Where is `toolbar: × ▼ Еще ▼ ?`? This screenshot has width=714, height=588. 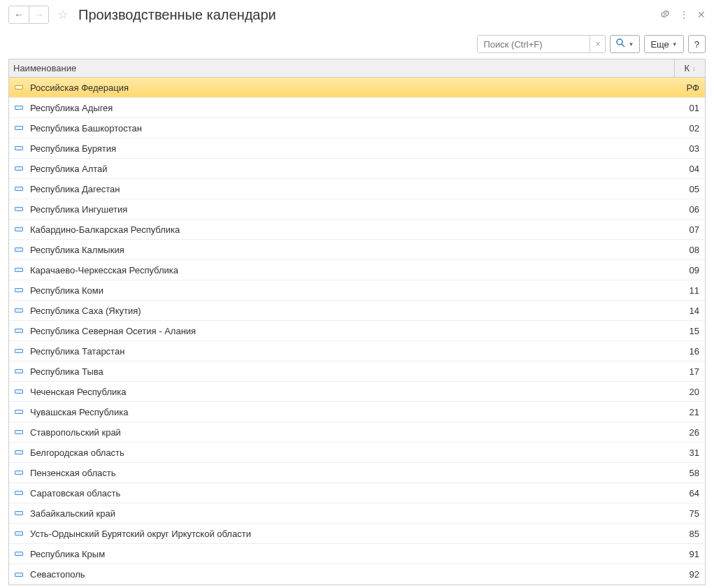
toolbar: × ▼ Еще ▼ ? is located at coordinates (357, 44).